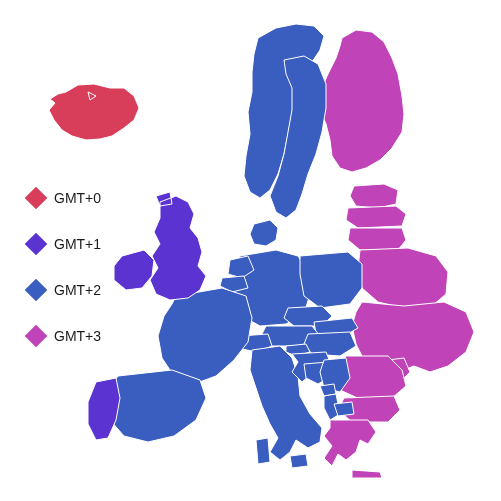 The width and height of the screenshot is (501, 501). What do you see at coordinates (344, 409) in the screenshot?
I see `country-macedonia` at bounding box center [344, 409].